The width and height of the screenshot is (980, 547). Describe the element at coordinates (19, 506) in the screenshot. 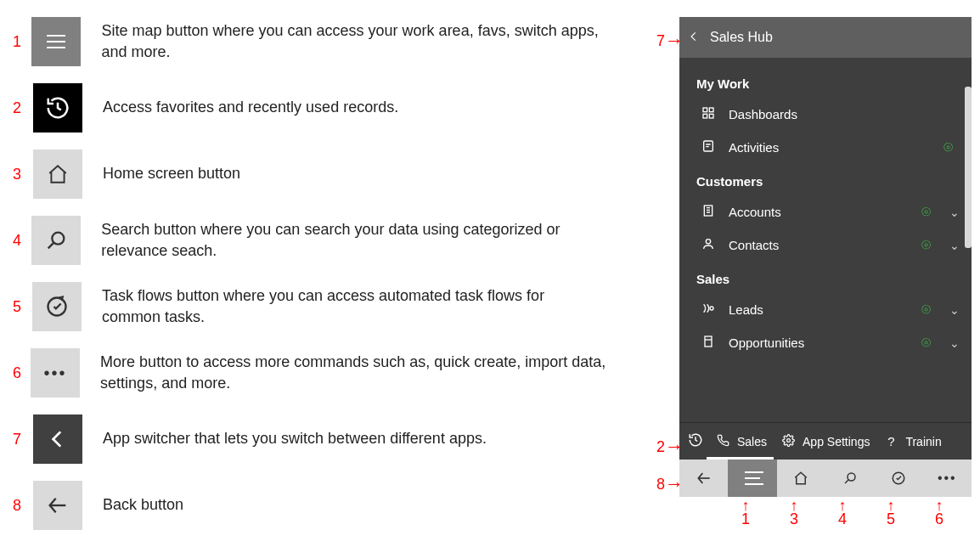

I see `legend-number: 8` at that location.